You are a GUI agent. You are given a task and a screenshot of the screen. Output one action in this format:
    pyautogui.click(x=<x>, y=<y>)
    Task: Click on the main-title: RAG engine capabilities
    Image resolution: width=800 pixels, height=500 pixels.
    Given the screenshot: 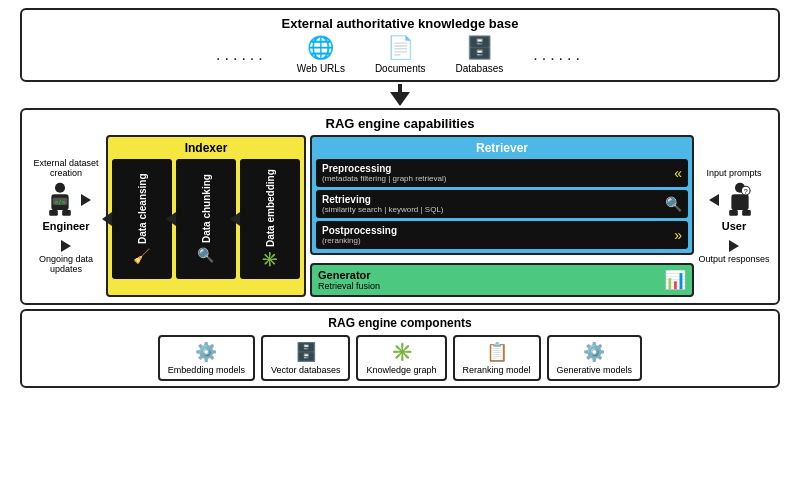 What is the action you would take?
    pyautogui.click(x=400, y=124)
    